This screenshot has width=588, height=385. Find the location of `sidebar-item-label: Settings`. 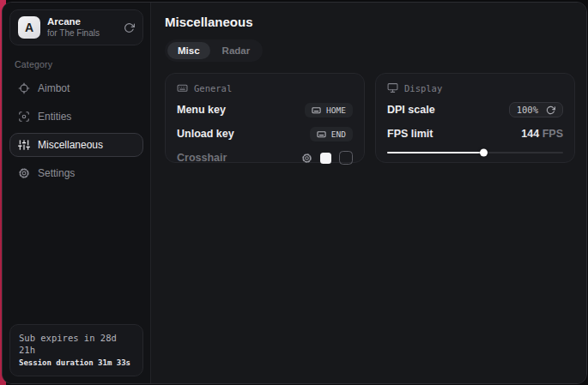

sidebar-item-label: Settings is located at coordinates (57, 173).